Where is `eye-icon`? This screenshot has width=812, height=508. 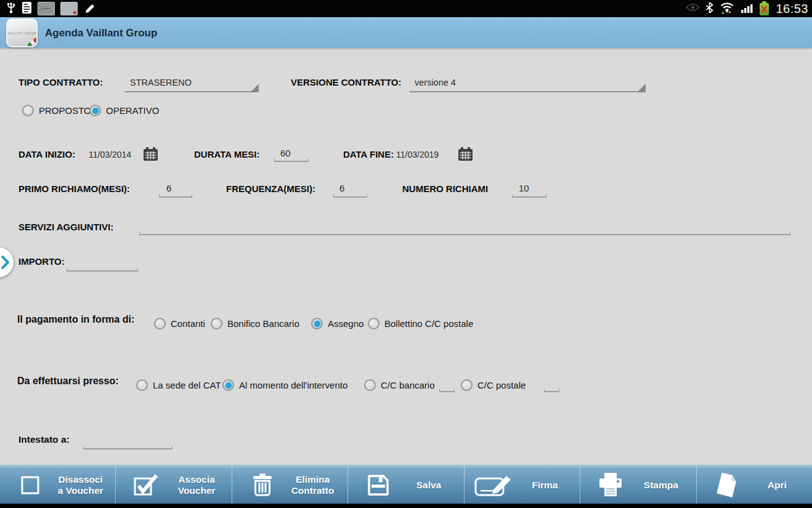
eye-icon is located at coordinates (692, 9).